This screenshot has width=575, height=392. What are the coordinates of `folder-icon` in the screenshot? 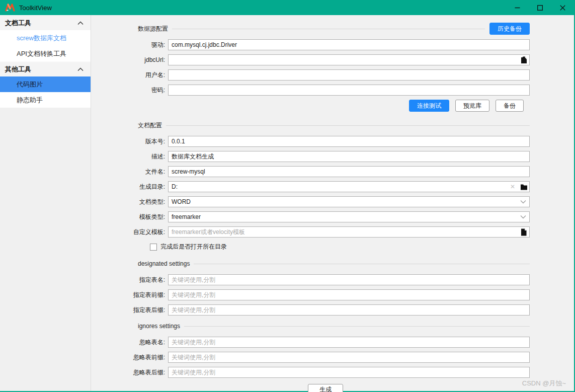 It's located at (524, 187).